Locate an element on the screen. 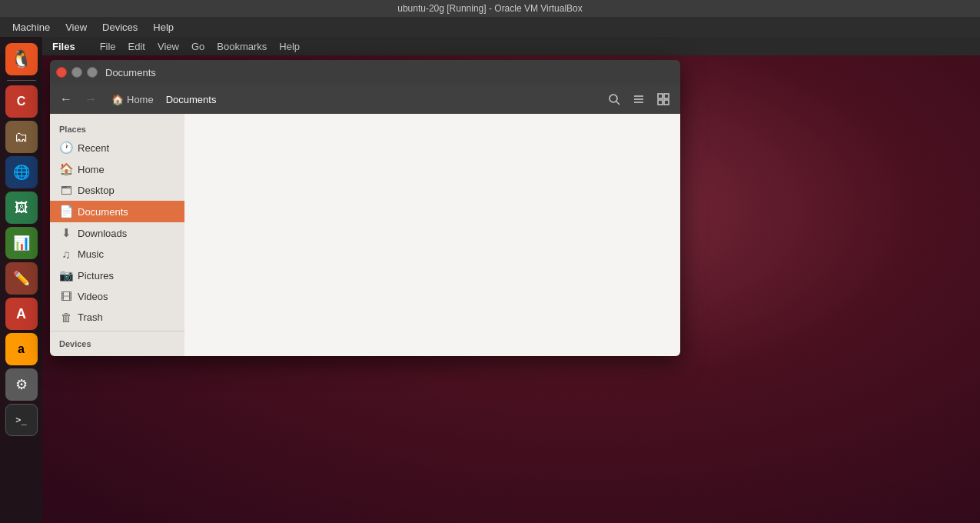 The width and height of the screenshot is (980, 523). sidebar-item-recent: 🕐 Recent is located at coordinates (117, 148).